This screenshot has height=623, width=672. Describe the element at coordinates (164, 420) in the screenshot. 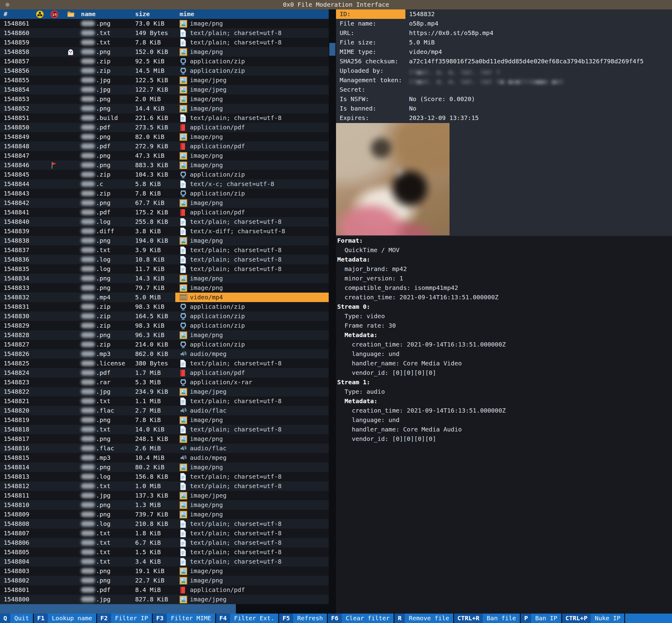

I see `table-row: 1548819.png7.8 KiBimage/png` at that location.